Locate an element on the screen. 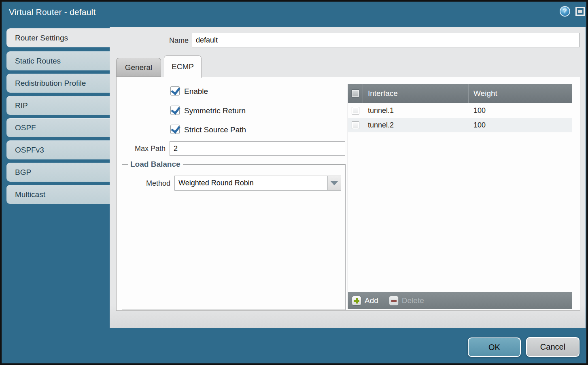 The width and height of the screenshot is (588, 365). minus-icon is located at coordinates (394, 301).